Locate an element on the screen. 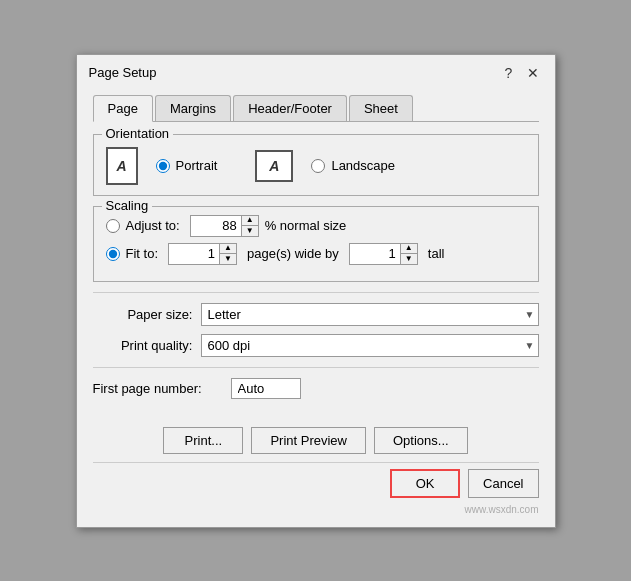 The height and width of the screenshot is (581, 631). print-quality-select-wrapper: 600 dpi 300 dpi 150 dpi ▼ is located at coordinates (370, 346).